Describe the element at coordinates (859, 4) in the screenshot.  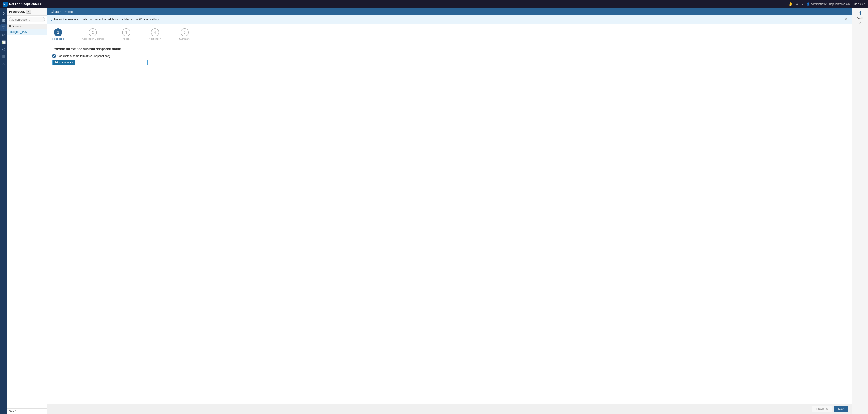
I see `signout-link: Sign Out` at that location.